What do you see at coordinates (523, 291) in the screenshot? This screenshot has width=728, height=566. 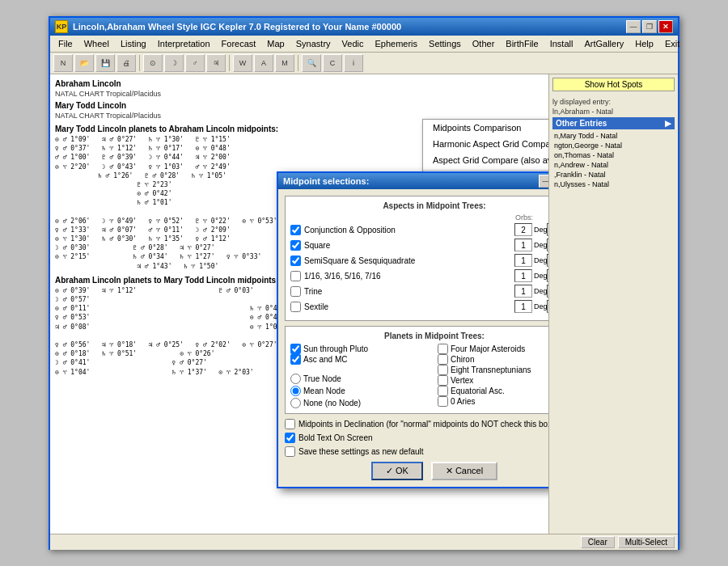 I see `aspect-trine-deg` at bounding box center [523, 291].